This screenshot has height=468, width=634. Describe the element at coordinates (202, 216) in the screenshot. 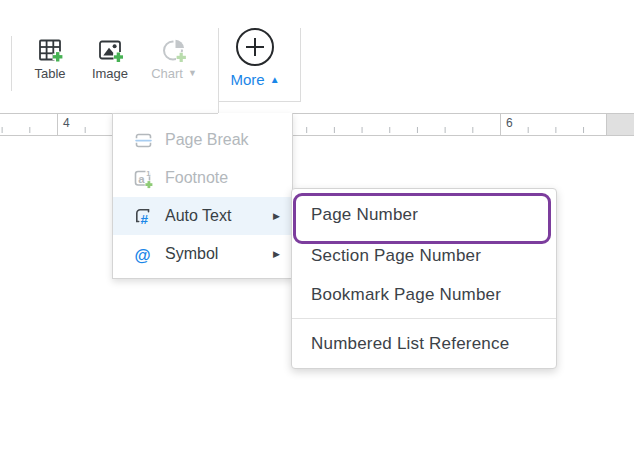

I see `menu-item-auto-text: # Auto Text ▶` at that location.